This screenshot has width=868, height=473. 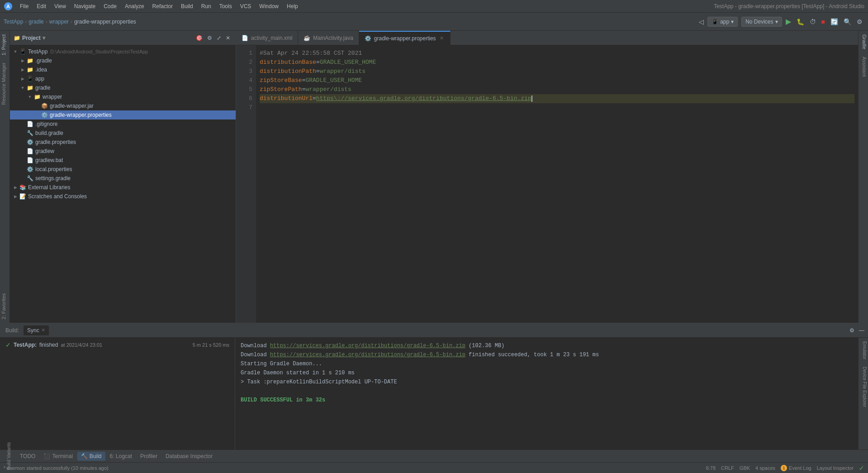 I want to click on breadcrumb-wrapper: wrapper, so click(x=59, y=22).